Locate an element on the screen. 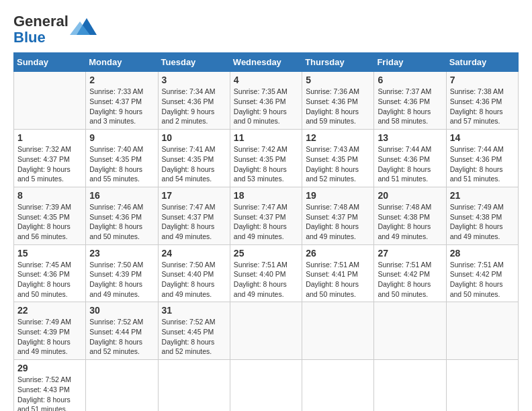  day-info: Sunrise: 7:41 AM Sunset: 4:35 PM Dayligh… is located at coordinates (194, 164).